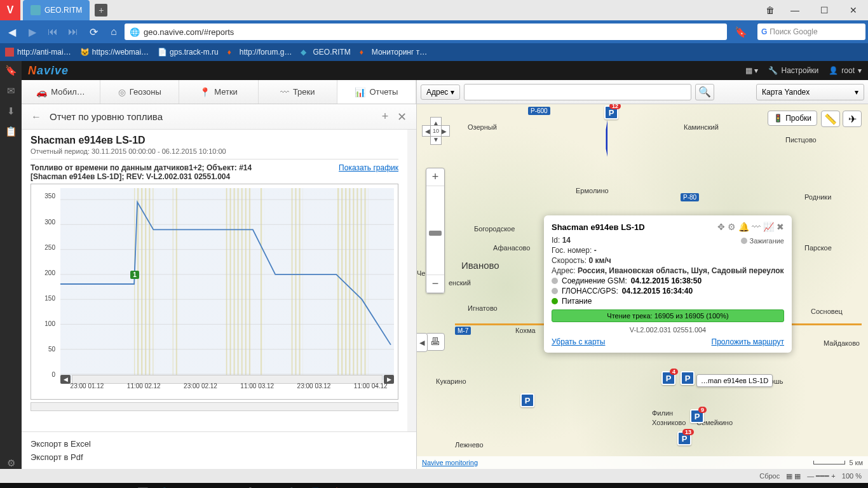  I want to click on parking-marker: P12, so click(611, 112).